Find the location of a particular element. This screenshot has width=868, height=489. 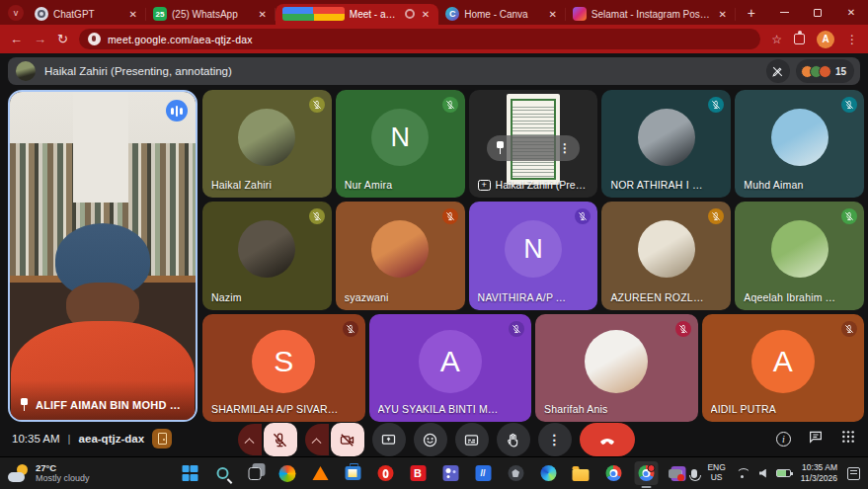

slash-app-icon: // is located at coordinates (483, 473).